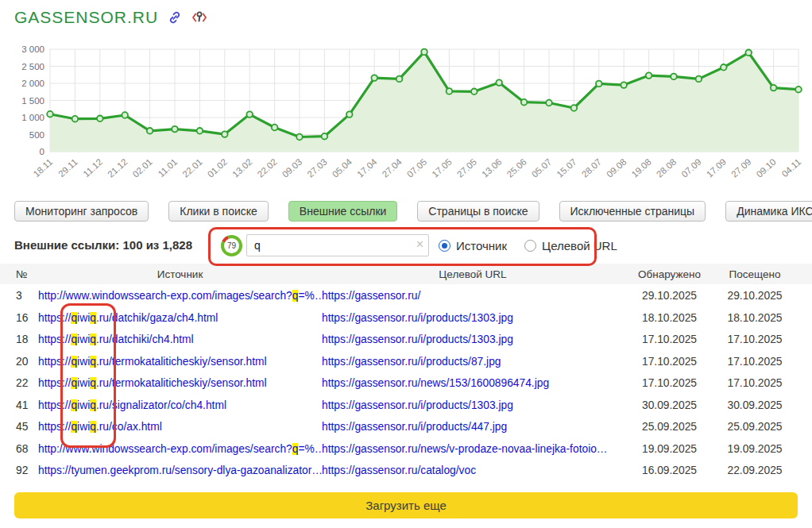 Image resolution: width=812 pixels, height=528 pixels. Describe the element at coordinates (406, 362) in the screenshot. I see `table-row: 20https://qiwiq.ru/termokataliticheskiy/…` at that location.